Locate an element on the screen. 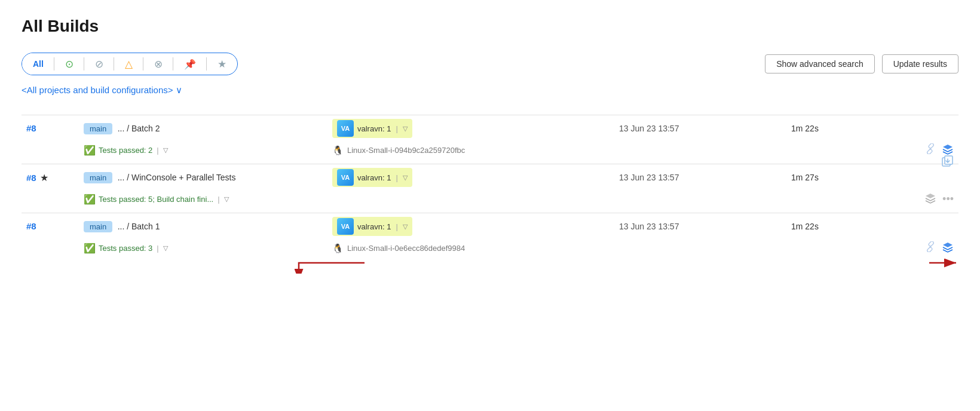  agent-badge-3: VA valravn: 1 | ▽ is located at coordinates (372, 226).